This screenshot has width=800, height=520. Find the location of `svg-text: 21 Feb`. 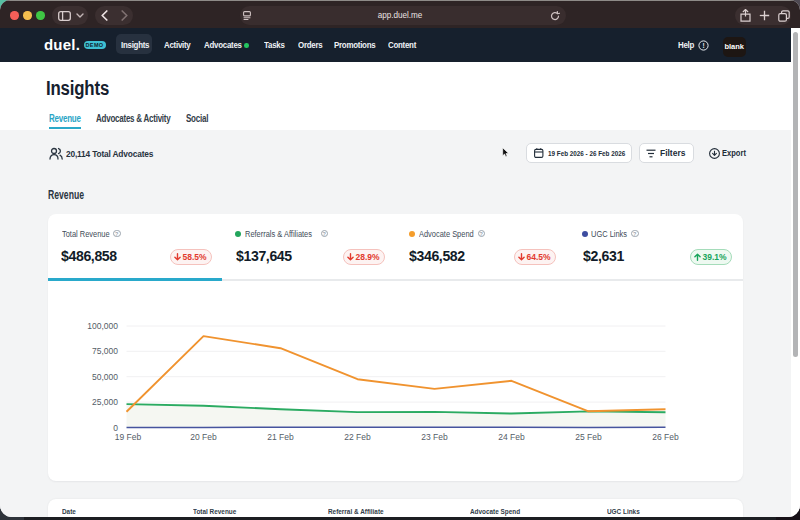

svg-text: 21 Feb is located at coordinates (280, 437).